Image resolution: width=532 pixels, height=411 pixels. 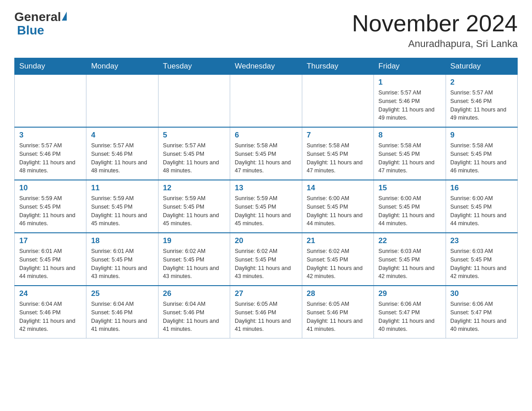 I want to click on calendar-cell: 6Sunrise: 5:58 AMSunset: 5:45 PMDaylight…, so click(x=266, y=154).